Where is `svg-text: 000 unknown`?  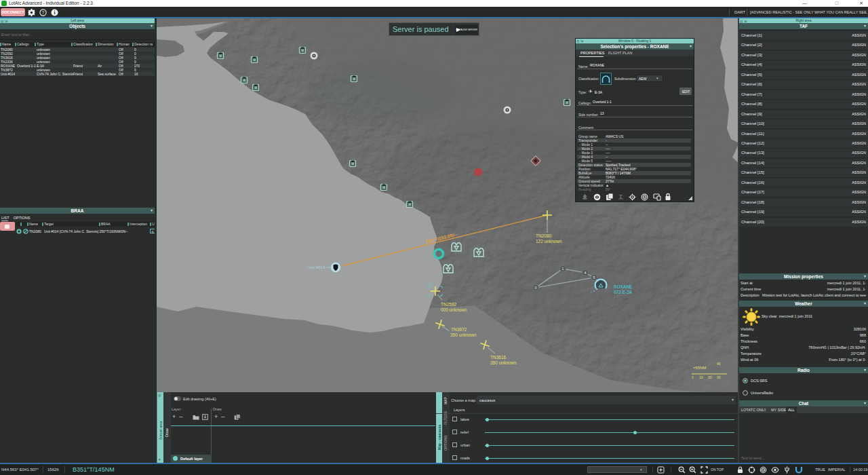 svg-text: 000 unknown is located at coordinates (454, 309).